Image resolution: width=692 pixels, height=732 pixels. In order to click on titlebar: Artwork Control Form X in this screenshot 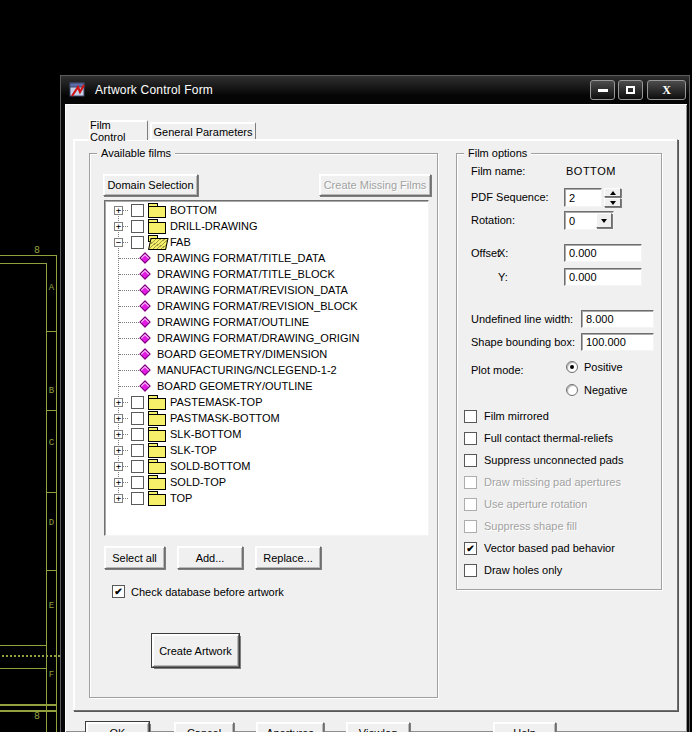, I will do `click(375, 90)`.